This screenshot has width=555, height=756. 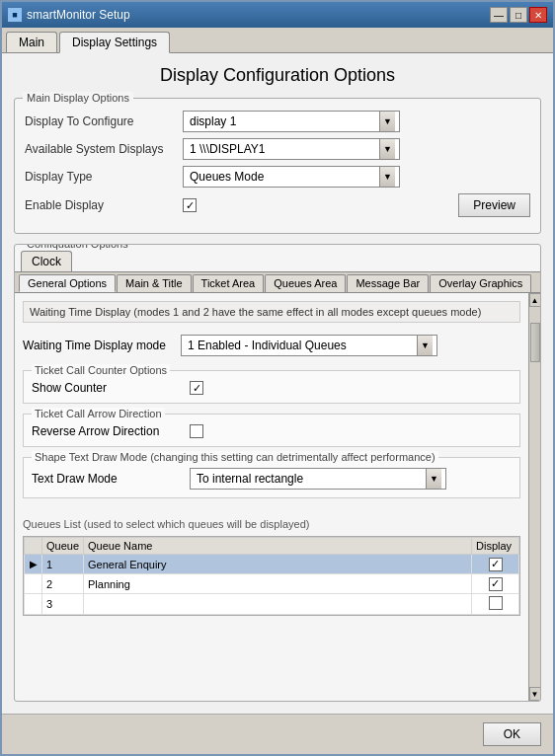 I want to click on col-arrow, so click(x=34, y=547).